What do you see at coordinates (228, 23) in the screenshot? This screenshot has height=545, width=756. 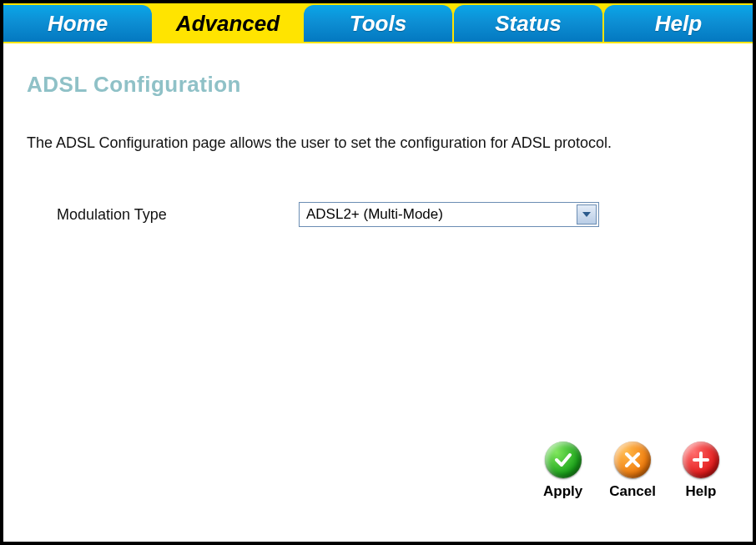 I see `tab-advanced: Advanced` at bounding box center [228, 23].